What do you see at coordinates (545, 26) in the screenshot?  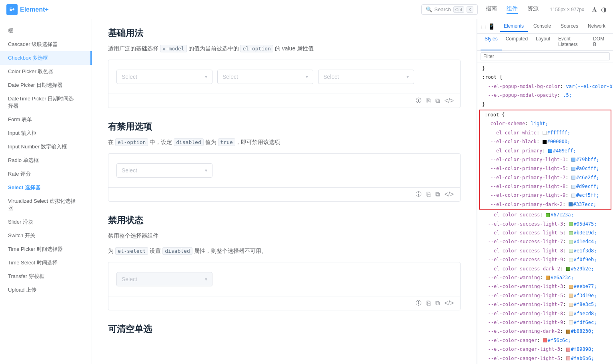 I see `devtools-topbar: ⬚ 📱 Elements Console Sources Network` at bounding box center [545, 26].